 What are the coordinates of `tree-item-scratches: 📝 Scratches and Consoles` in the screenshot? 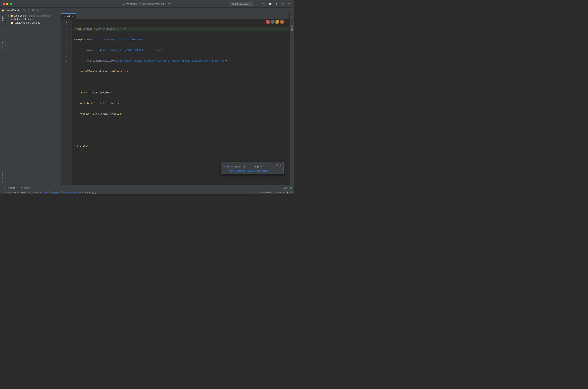 It's located at (34, 23).